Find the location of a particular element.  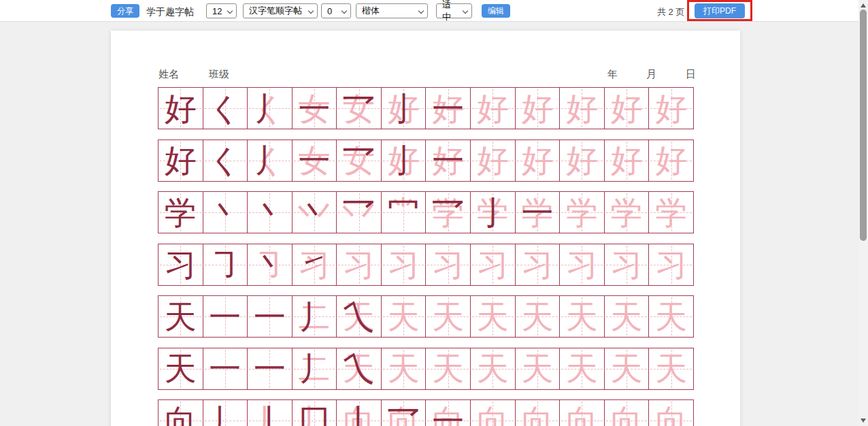

grid-cell: 学一 is located at coordinates (538, 212).